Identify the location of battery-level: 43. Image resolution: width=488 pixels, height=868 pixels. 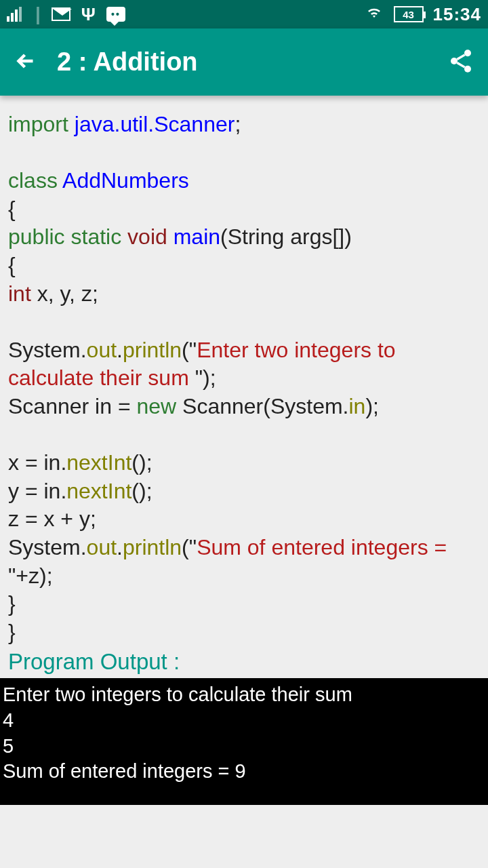
(408, 15).